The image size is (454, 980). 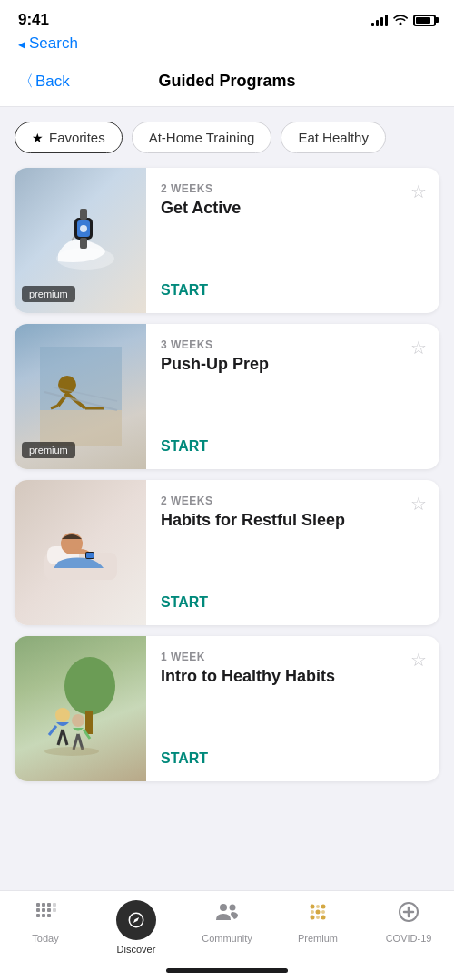 I want to click on today-icon, so click(x=45, y=915).